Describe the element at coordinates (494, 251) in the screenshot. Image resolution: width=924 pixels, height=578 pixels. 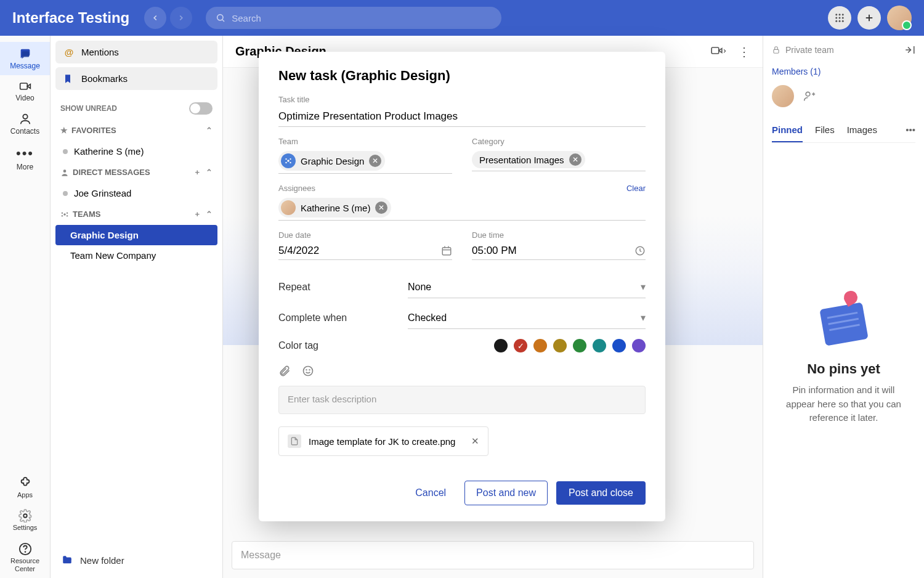
I see `due-time-value: 05:00 PM` at that location.